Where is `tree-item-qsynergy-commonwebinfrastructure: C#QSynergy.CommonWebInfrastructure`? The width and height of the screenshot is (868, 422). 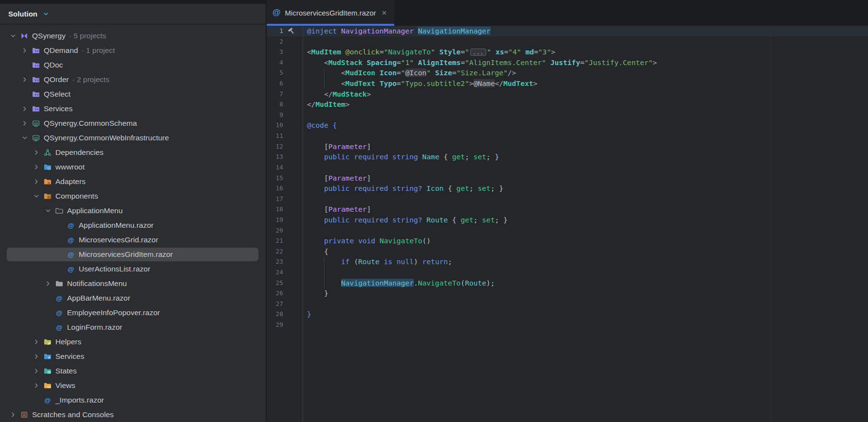 tree-item-qsynergy-commonwebinfrastructure: C#QSynergy.CommonWebInfrastructure is located at coordinates (133, 138).